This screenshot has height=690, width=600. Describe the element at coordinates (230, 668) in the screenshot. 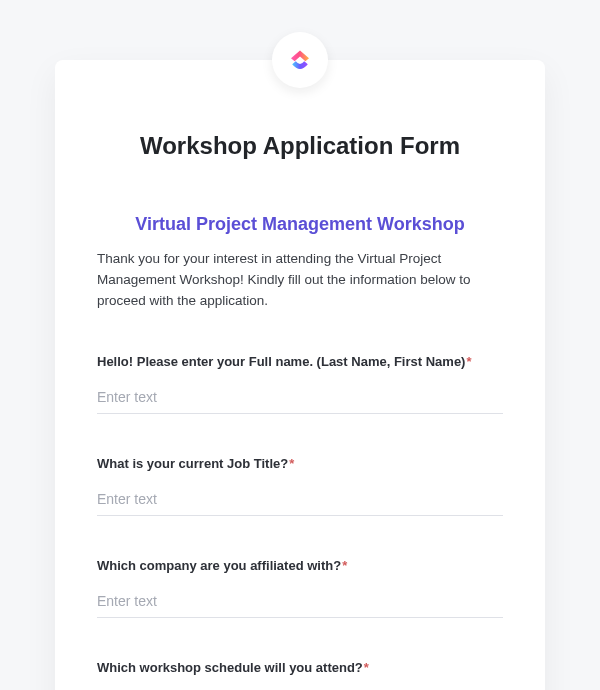

I see `schedule-label-text: Which workshop schedule will you attend?` at that location.